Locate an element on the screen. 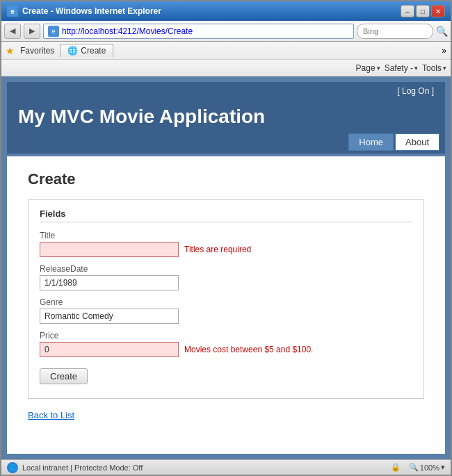 This screenshot has width=452, height=476. price-input-row: Movies cost between $5 and $100. is located at coordinates (226, 350).